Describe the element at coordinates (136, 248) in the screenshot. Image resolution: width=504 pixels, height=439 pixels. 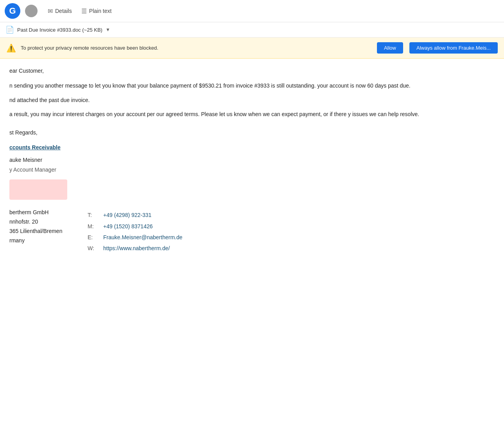
I see `web-link: https://www.nabertherm.de/` at that location.